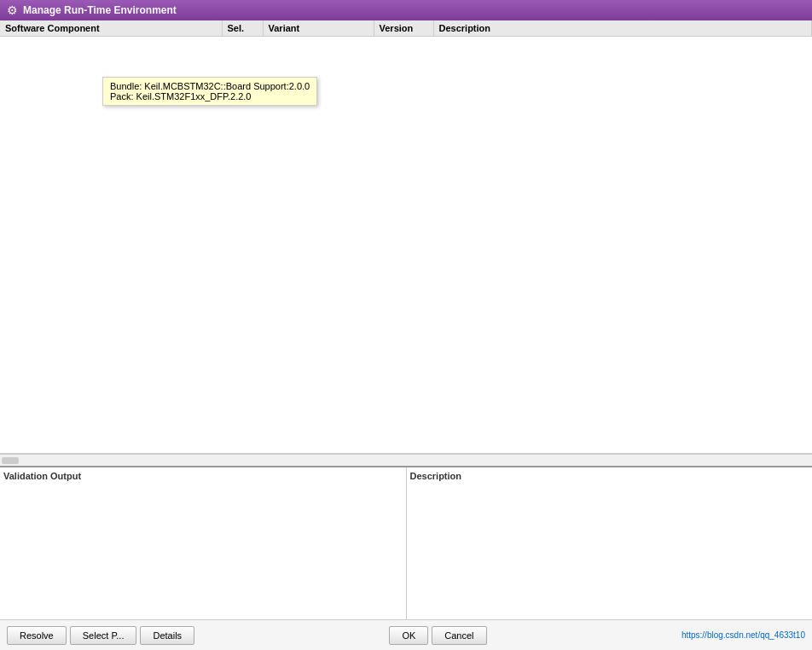 This screenshot has width=812, height=650. What do you see at coordinates (101, 635) in the screenshot?
I see `footer-left: Resolve Select P... Details` at bounding box center [101, 635].